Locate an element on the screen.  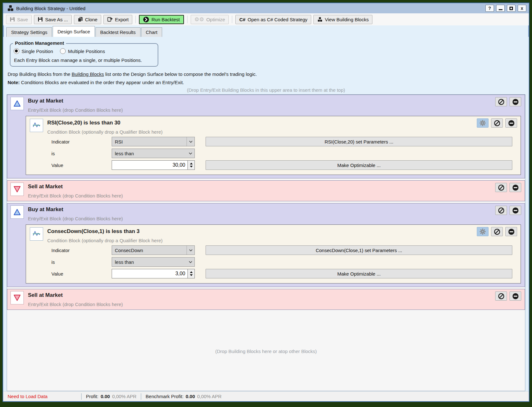
export-button: Export is located at coordinates (118, 20).